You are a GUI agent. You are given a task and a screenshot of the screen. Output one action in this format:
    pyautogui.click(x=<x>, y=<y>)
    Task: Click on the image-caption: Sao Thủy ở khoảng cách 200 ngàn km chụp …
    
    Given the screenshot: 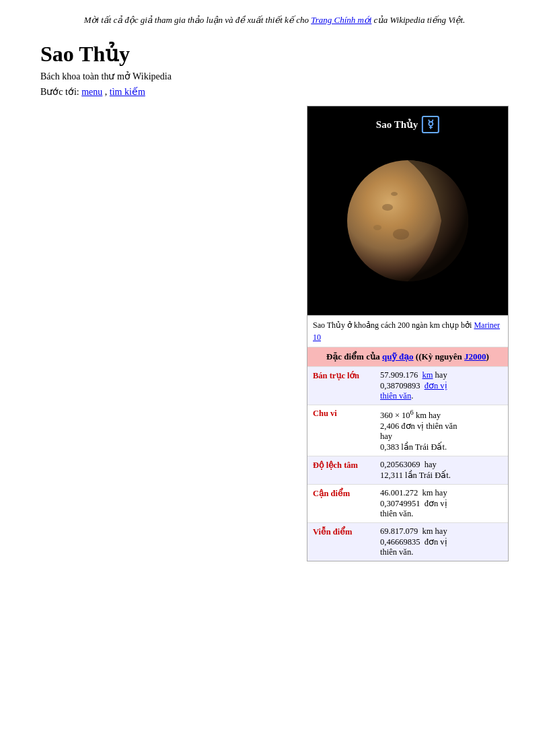 What is the action you would take?
    pyautogui.click(x=408, y=331)
    